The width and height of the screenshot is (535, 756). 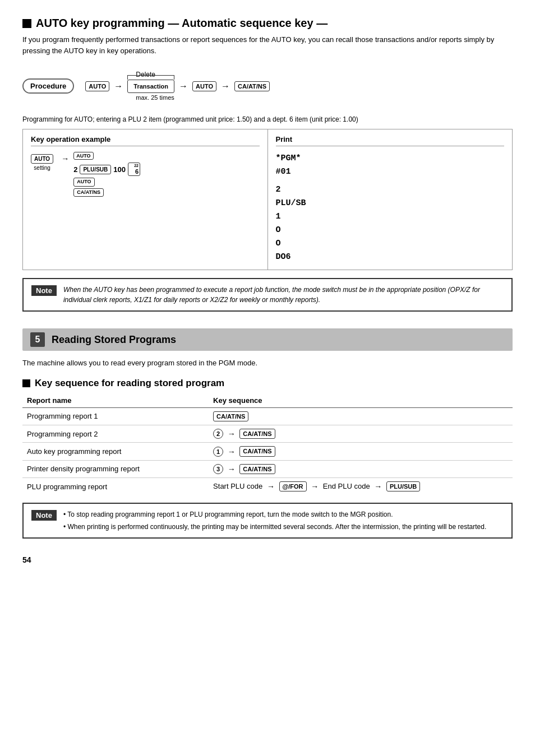 What do you see at coordinates (26, 383) in the screenshot?
I see `sub-heading-square` at bounding box center [26, 383].